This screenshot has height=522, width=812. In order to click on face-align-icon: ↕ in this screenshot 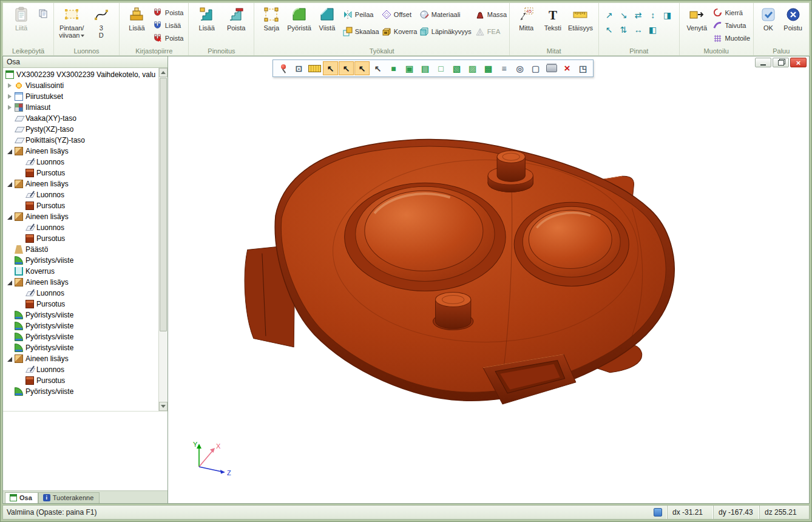, I will do `click(653, 15)`.